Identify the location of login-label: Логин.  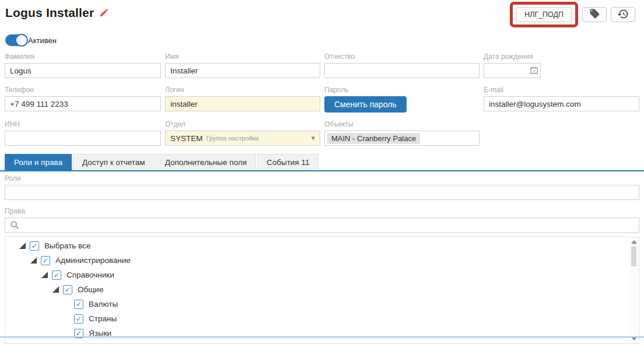
(243, 90).